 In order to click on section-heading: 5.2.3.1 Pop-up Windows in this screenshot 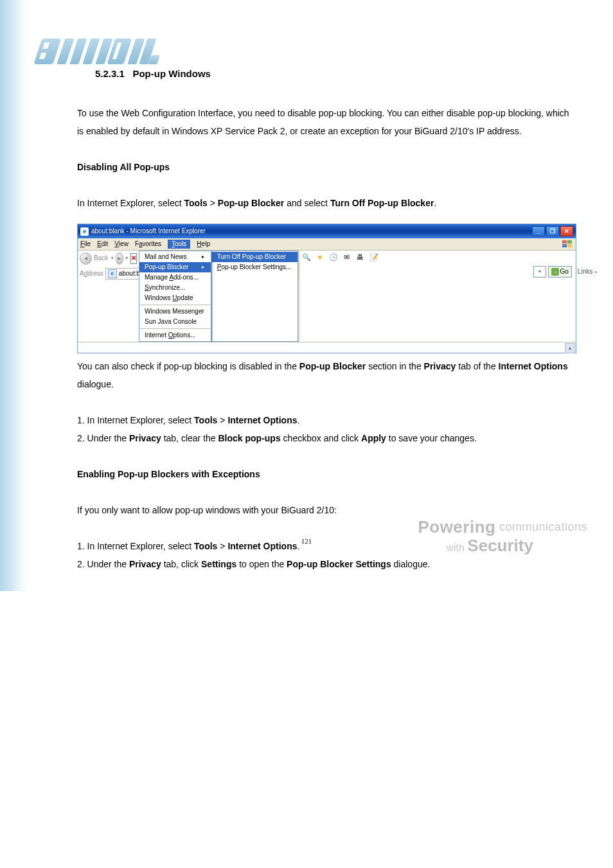, I will do `click(335, 74)`.